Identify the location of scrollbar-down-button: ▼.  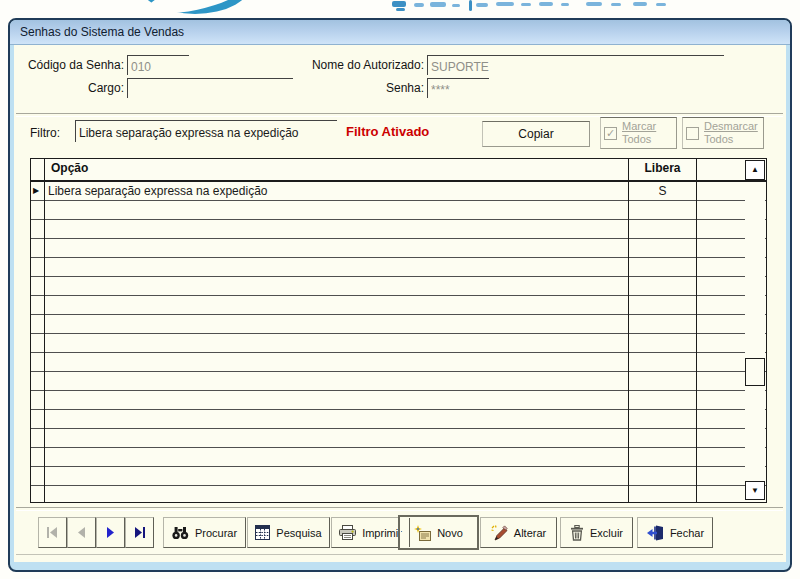
(755, 490).